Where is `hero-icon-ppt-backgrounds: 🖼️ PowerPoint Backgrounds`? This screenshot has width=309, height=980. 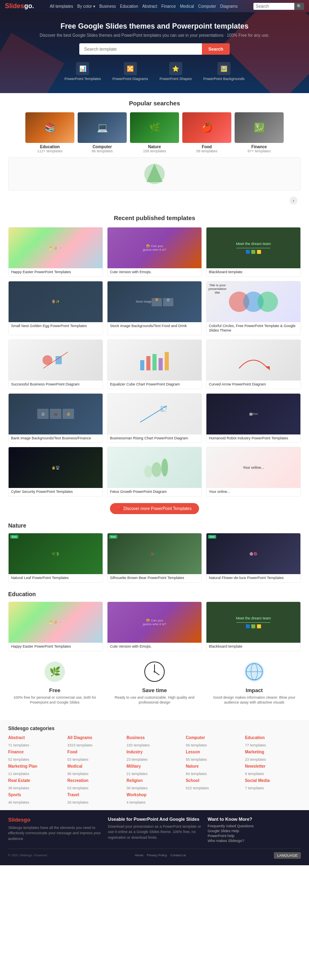 hero-icon-ppt-backgrounds: 🖼️ PowerPoint Backgrounds is located at coordinates (224, 71).